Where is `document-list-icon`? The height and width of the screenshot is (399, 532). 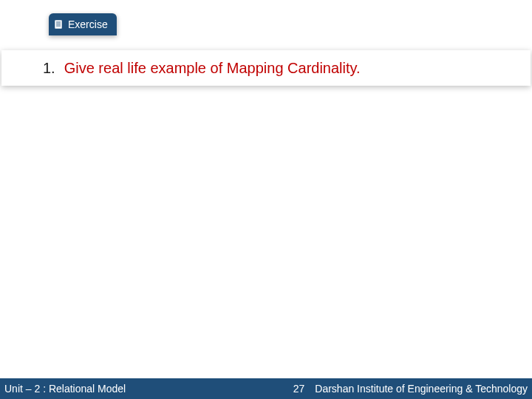 document-list-icon is located at coordinates (58, 24).